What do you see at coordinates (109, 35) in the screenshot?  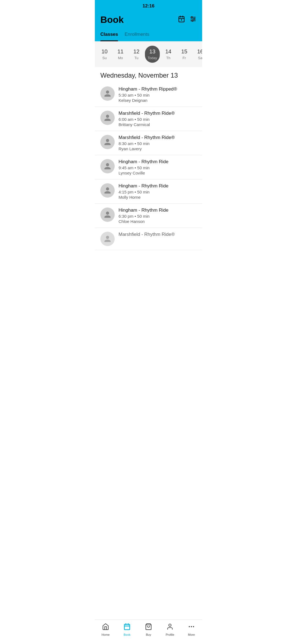 I see `tab-classes: Classes` at bounding box center [109, 35].